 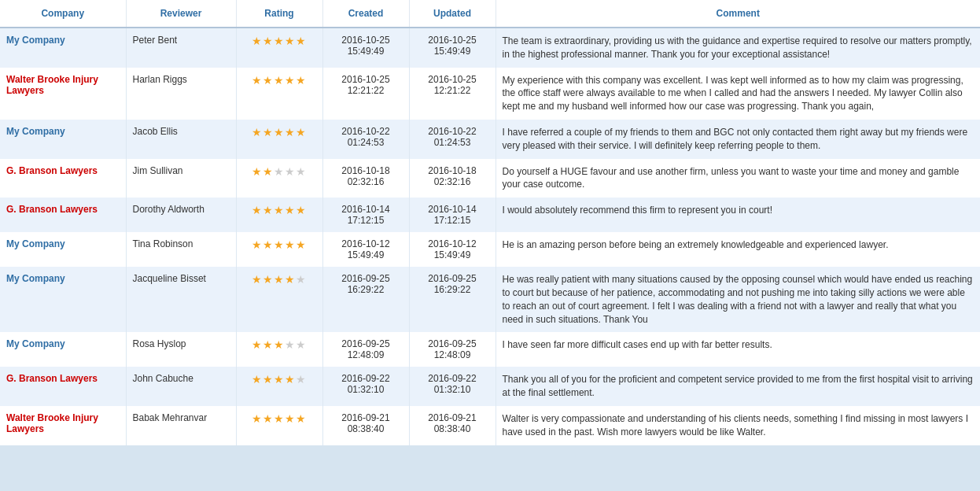 What do you see at coordinates (490, 386) in the screenshot?
I see `table-row: G. Branson Lawyers John Cabuche ★★★★★ 20…` at bounding box center [490, 386].